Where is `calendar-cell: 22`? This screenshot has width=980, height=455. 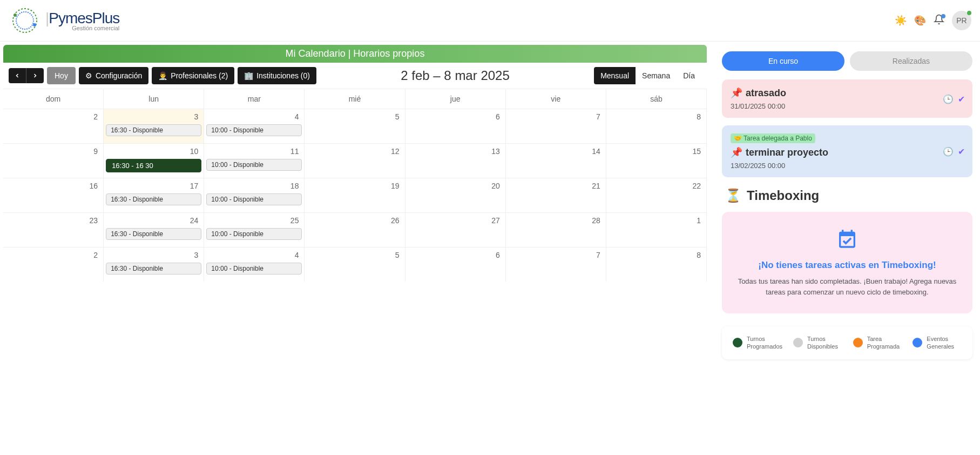 calendar-cell: 22 is located at coordinates (657, 196).